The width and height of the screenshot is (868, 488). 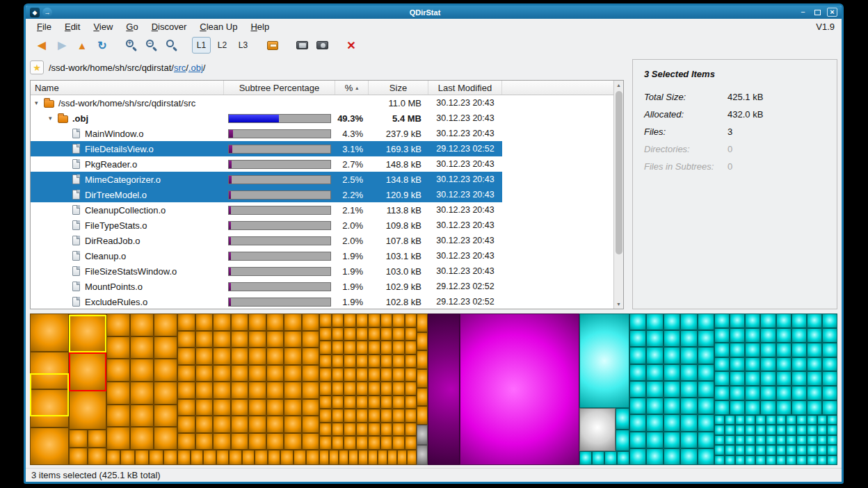 What do you see at coordinates (465, 88) in the screenshot?
I see `column-header-last-modified: Last Modified` at bounding box center [465, 88].